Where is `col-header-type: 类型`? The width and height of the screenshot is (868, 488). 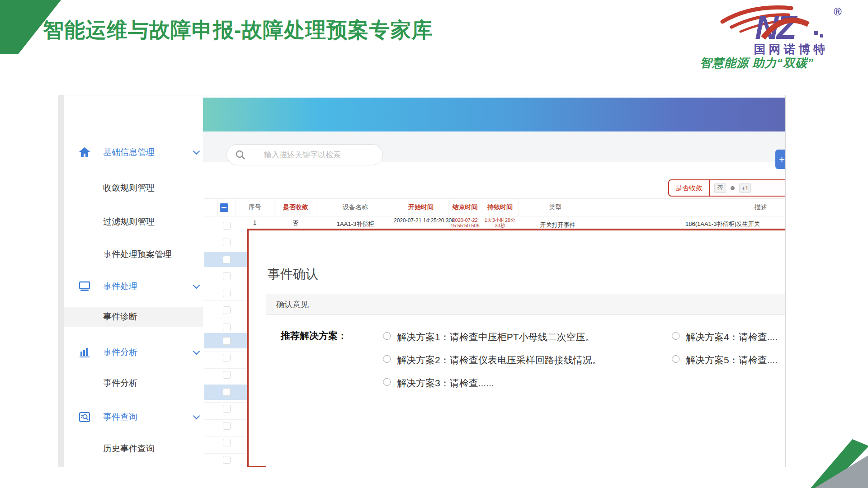
col-header-type: 类型 is located at coordinates (555, 207).